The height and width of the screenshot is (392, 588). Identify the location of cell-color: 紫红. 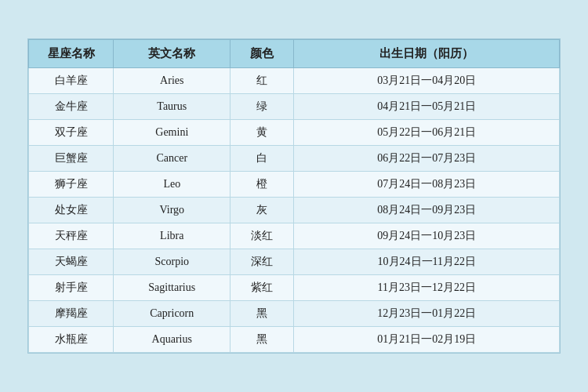
(262, 289).